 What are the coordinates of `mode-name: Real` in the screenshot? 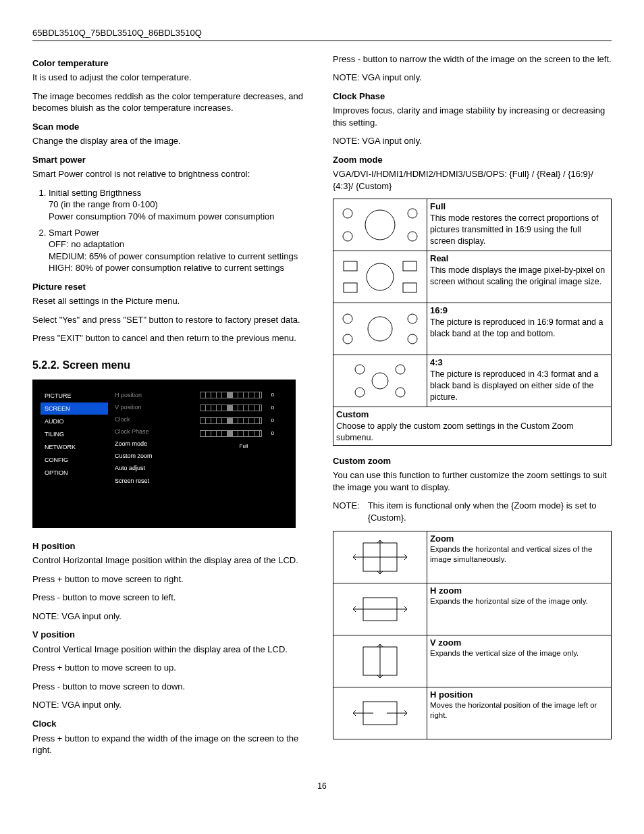 It's located at (519, 259).